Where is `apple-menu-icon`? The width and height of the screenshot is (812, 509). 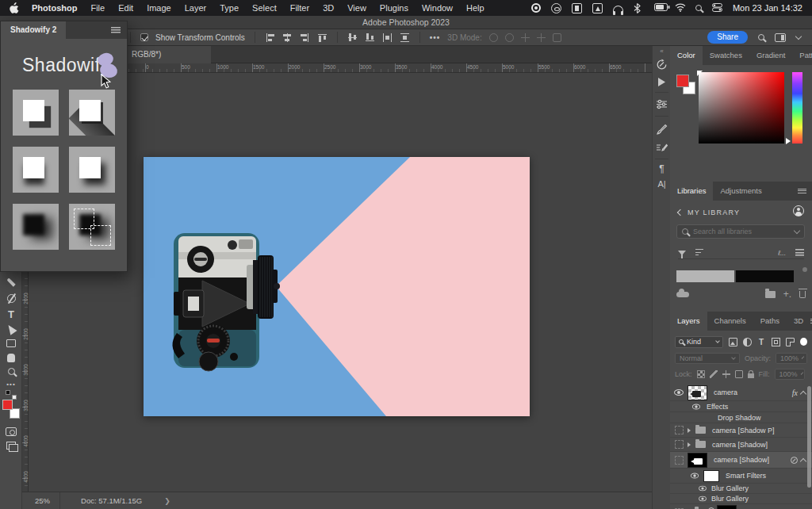
apple-menu-icon is located at coordinates (14, 8).